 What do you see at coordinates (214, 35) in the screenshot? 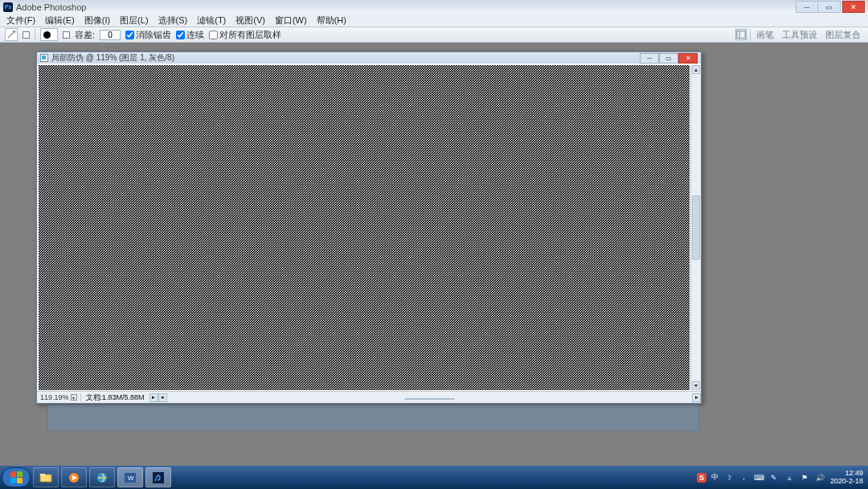
I see `all-layers-checkbox` at bounding box center [214, 35].